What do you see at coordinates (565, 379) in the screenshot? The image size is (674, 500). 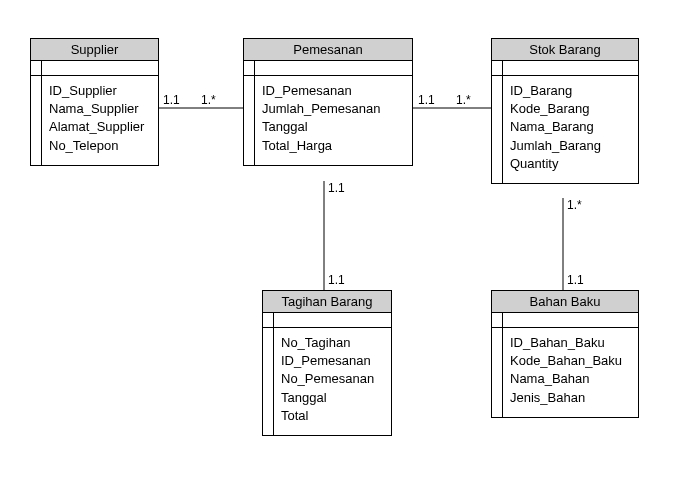 I see `attr: Nama_Bahan` at bounding box center [565, 379].